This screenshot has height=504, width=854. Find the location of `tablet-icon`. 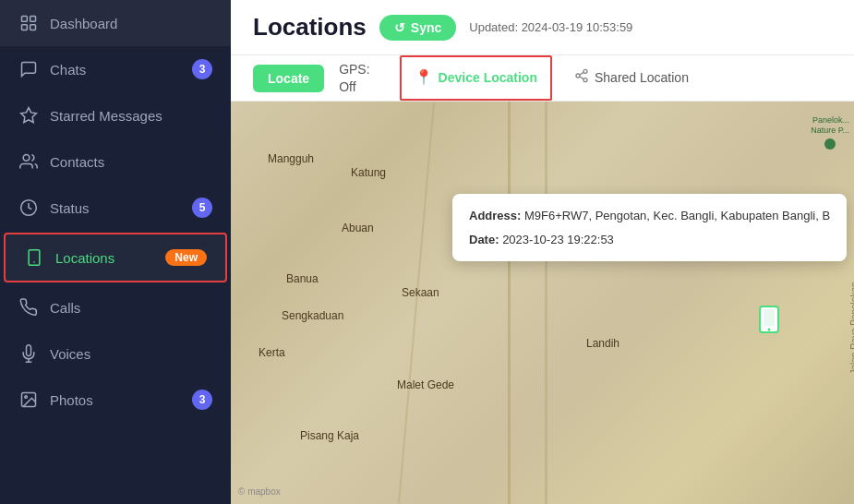

tablet-icon is located at coordinates (34, 258).